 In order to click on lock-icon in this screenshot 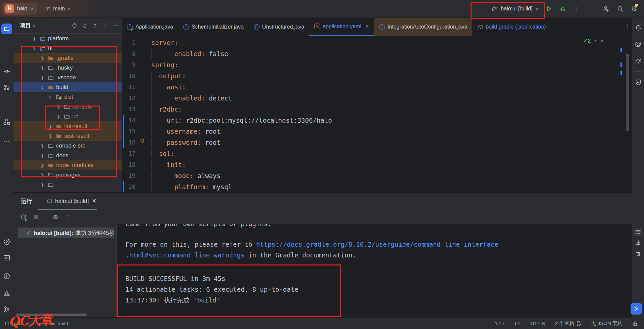, I will do `click(635, 324)`.